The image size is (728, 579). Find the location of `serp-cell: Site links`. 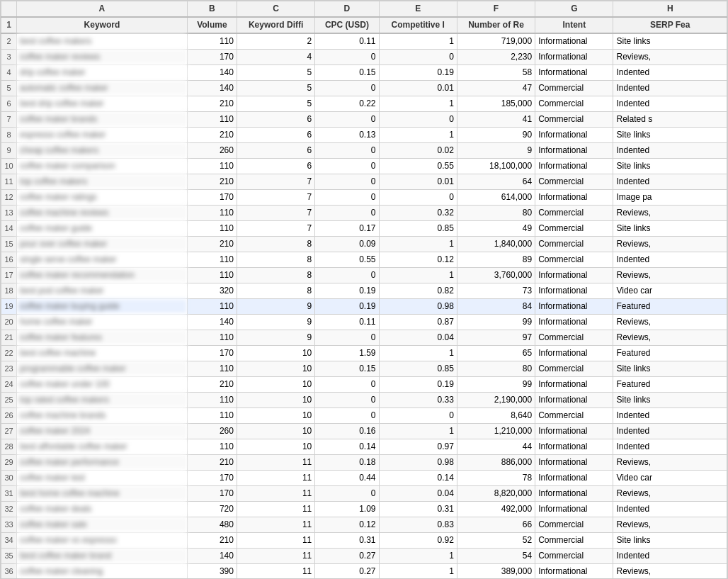

serp-cell: Site links is located at coordinates (670, 167).